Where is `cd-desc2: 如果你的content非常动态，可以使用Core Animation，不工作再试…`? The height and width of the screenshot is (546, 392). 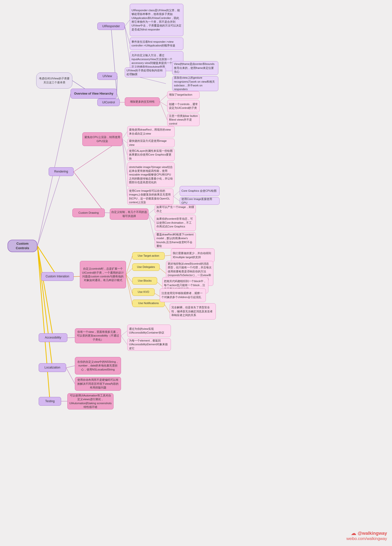 cd-desc2: 如果你的content非常动态，可以使用Core Animation，不工作再试… is located at coordinates (175, 223).